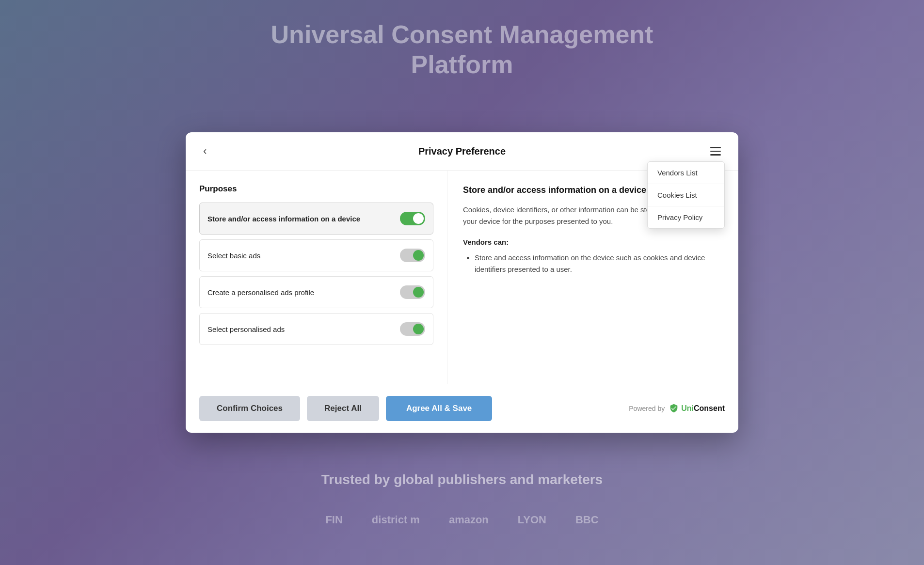 This screenshot has height=565, width=924. What do you see at coordinates (261, 293) in the screenshot?
I see `purpose-label-personalised-profile: Create a personalised ads profile` at bounding box center [261, 293].